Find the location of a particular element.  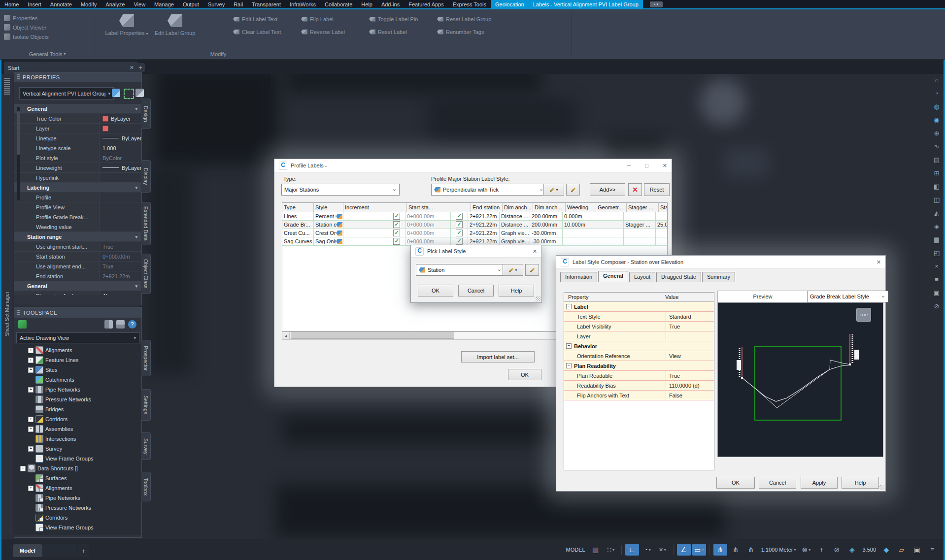

table-row-crest-cu: Crest Cu...Crest Onl✓0+000.00m✓2+921.22m… is located at coordinates (475, 233).